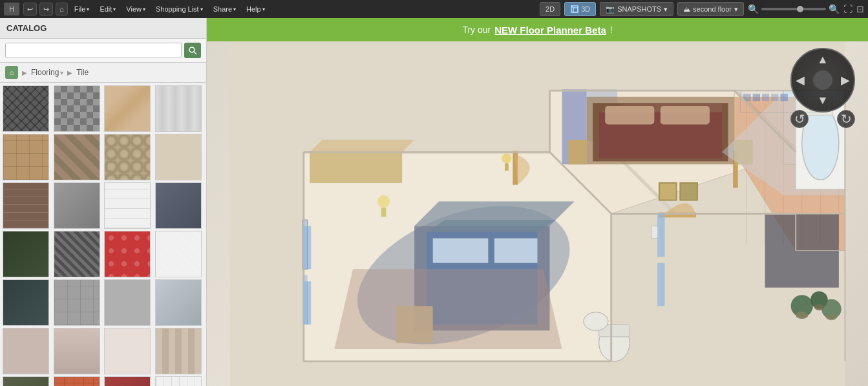  I want to click on rotate-left-button: ↺, so click(799, 119).